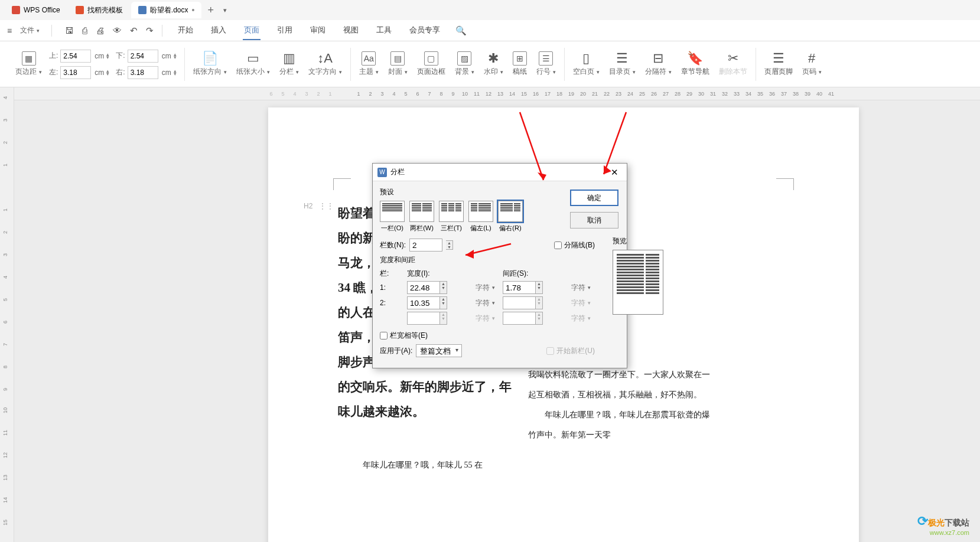 Image resolution: width=980 pixels, height=542 pixels. What do you see at coordinates (535, 274) in the screenshot?
I see `spacing-header: 间距(S):` at bounding box center [535, 274].